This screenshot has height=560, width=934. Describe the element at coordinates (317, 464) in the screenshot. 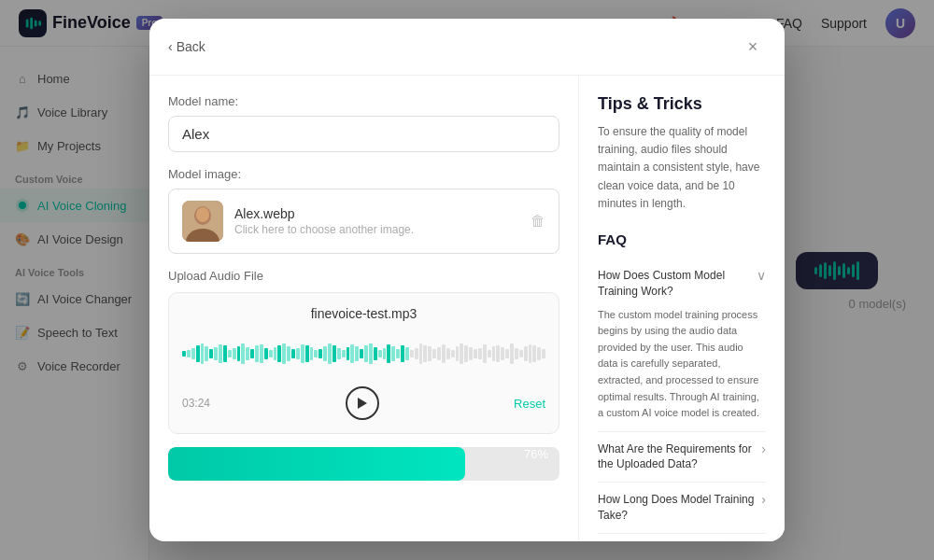

I see `progress-fill` at that location.